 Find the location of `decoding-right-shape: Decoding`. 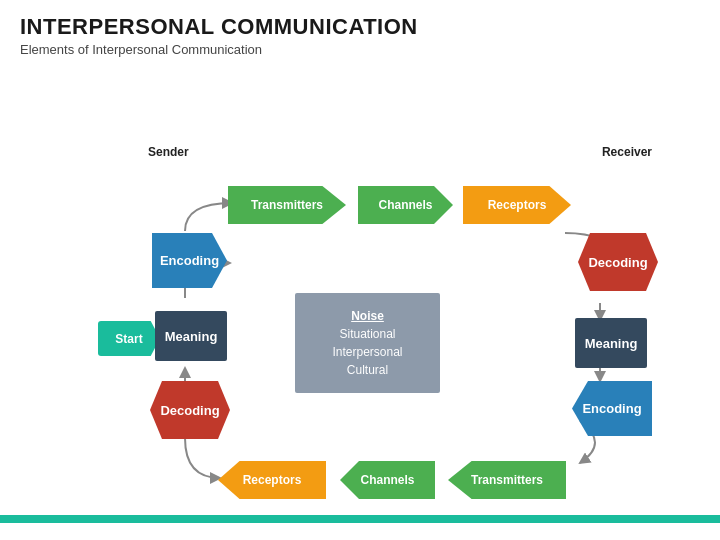

decoding-right-shape: Decoding is located at coordinates (618, 262).